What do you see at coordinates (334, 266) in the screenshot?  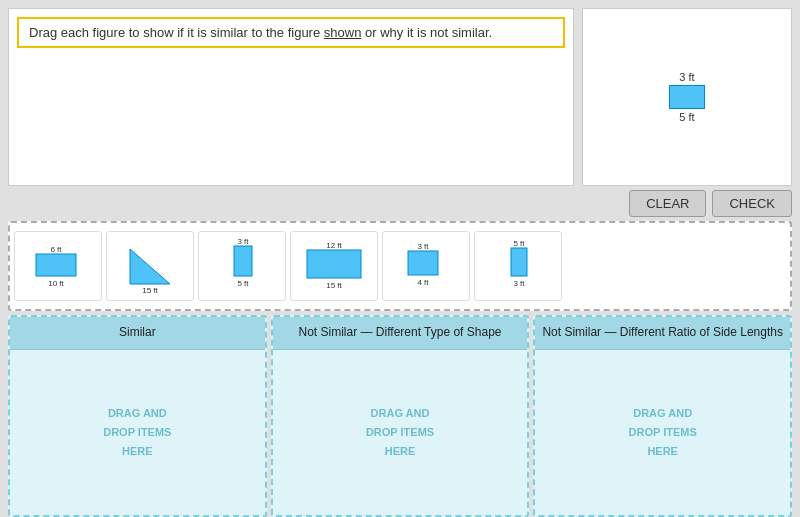 I see `shape-svg-4: 12 ft 15 ft` at bounding box center [334, 266].